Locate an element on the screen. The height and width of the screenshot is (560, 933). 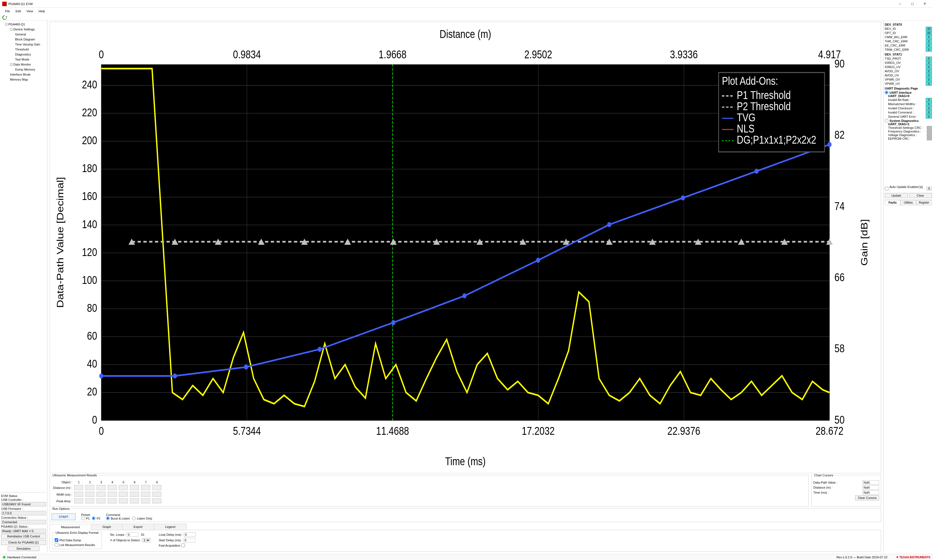
tab-legend: Legend is located at coordinates (170, 527).